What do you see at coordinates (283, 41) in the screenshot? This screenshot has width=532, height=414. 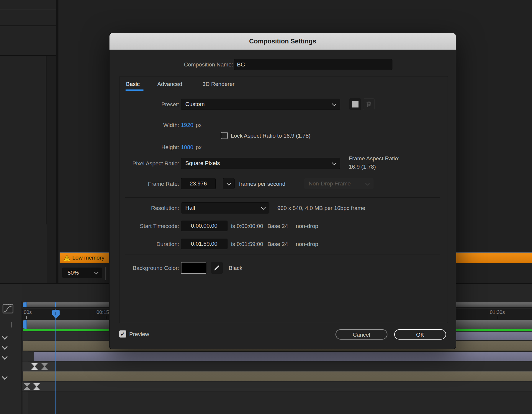 I see `dialog-titlebar: Composition Settings` at bounding box center [283, 41].